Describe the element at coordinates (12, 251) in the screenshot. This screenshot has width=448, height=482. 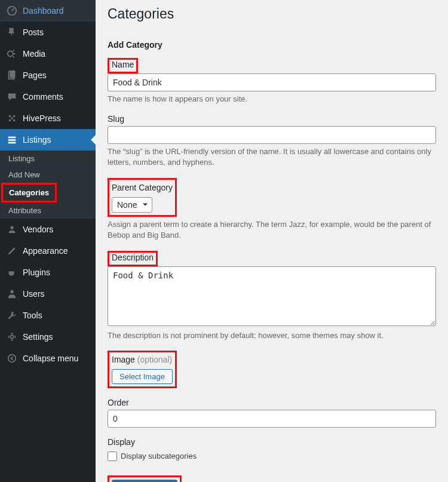
I see `brush-icon` at that location.